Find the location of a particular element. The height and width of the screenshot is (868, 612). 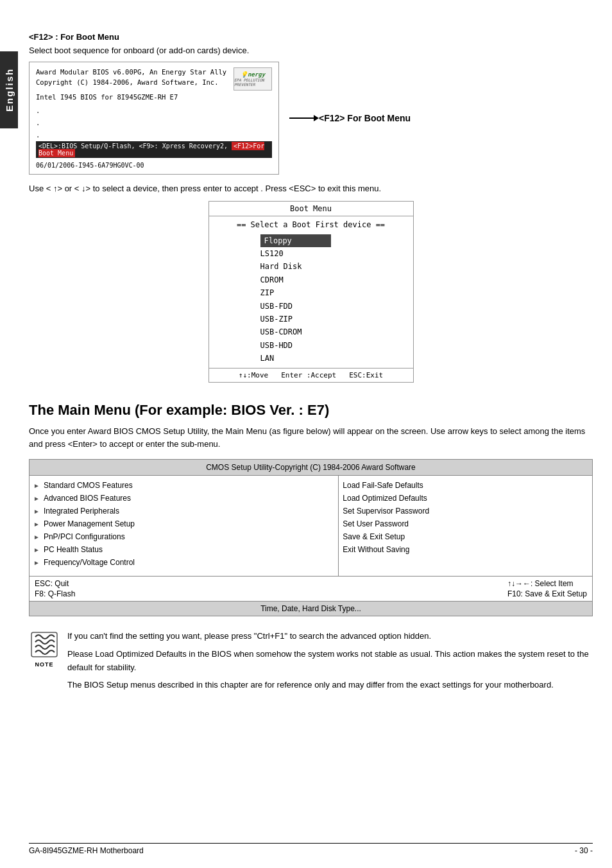

cmos-select-item: ↑↓→←: Select Item is located at coordinates (547, 584).